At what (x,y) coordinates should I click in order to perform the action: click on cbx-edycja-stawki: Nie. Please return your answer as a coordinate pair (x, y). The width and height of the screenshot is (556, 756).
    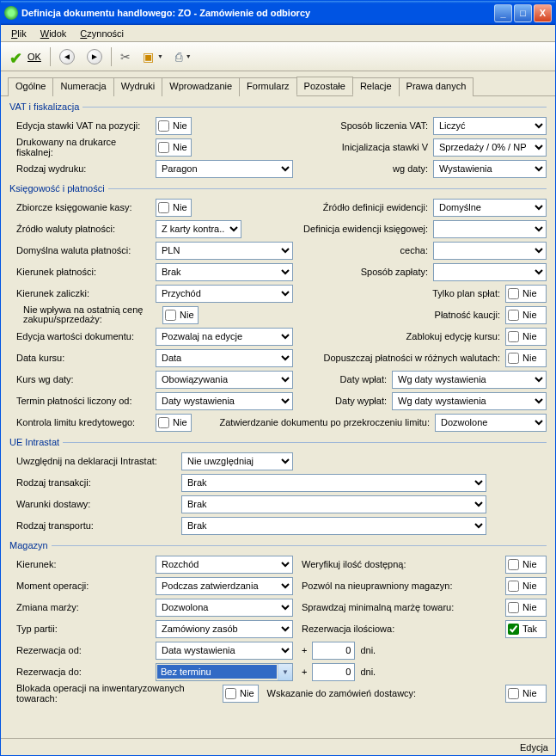
    Looking at the image, I should click on (174, 126).